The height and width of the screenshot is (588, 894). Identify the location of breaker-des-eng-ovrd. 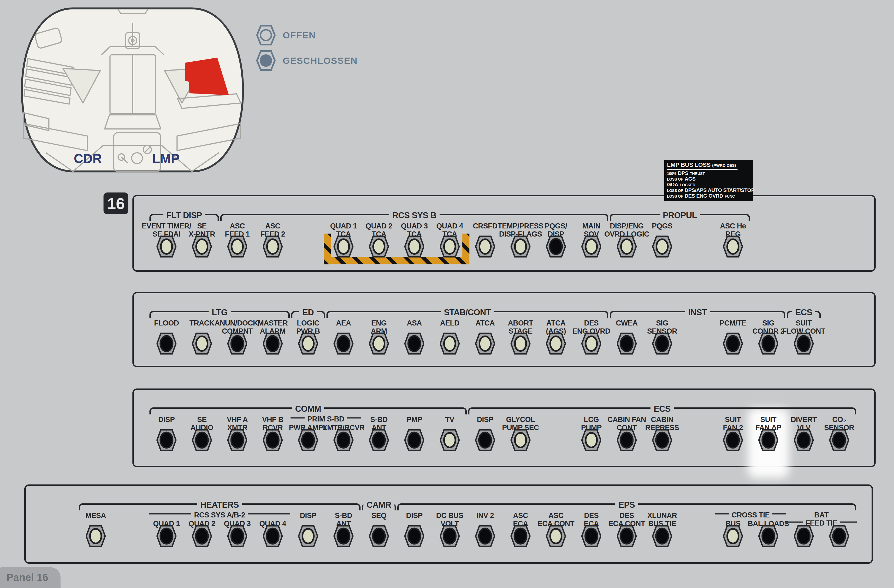
(591, 343).